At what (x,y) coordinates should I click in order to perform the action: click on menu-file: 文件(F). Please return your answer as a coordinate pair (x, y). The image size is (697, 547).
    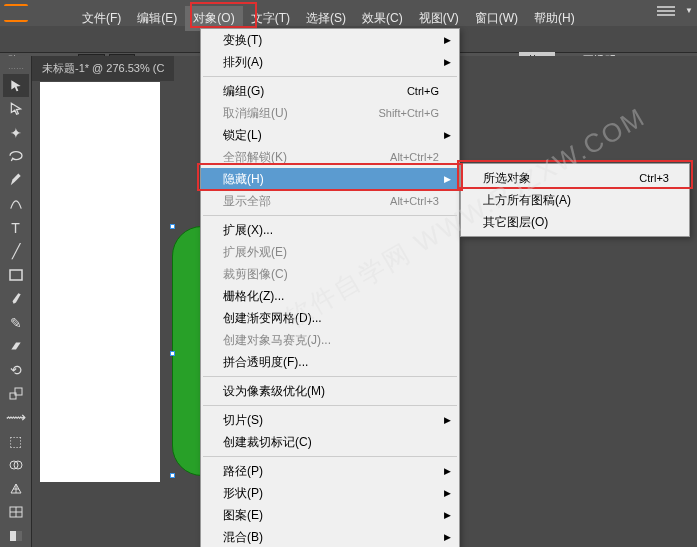
    Looking at the image, I should click on (102, 18).